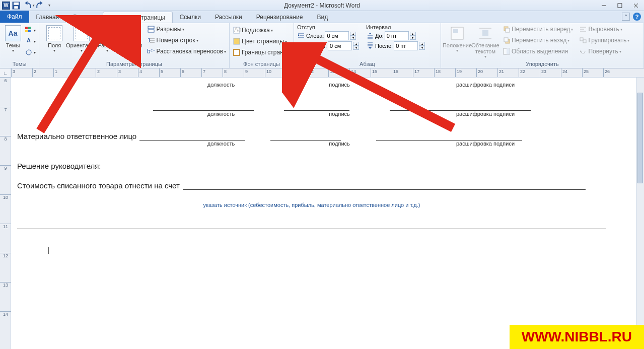 This screenshot has height=349, width=644. Describe the element at coordinates (640, 138) in the screenshot. I see `scrollbar-thumb` at that location.